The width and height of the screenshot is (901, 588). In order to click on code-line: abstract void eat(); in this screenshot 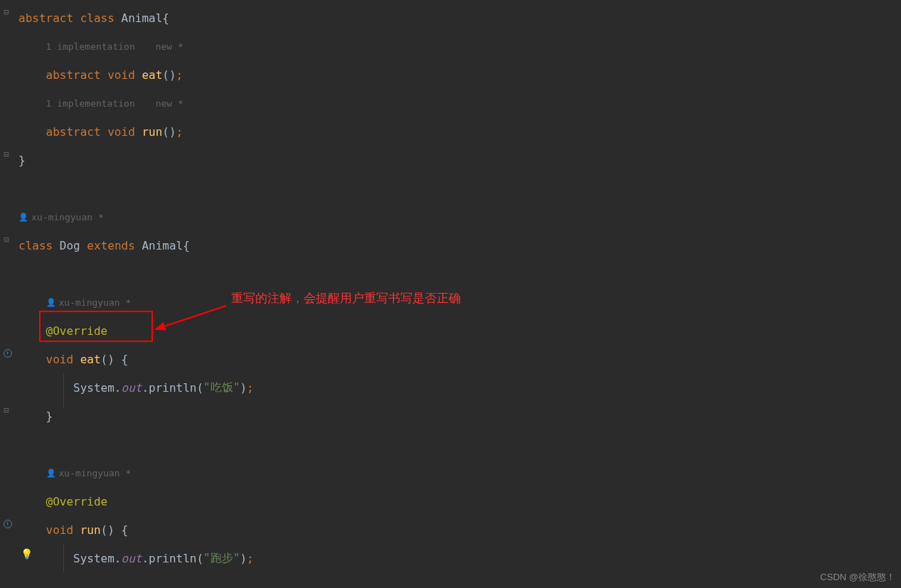, I will do `click(459, 75)`.